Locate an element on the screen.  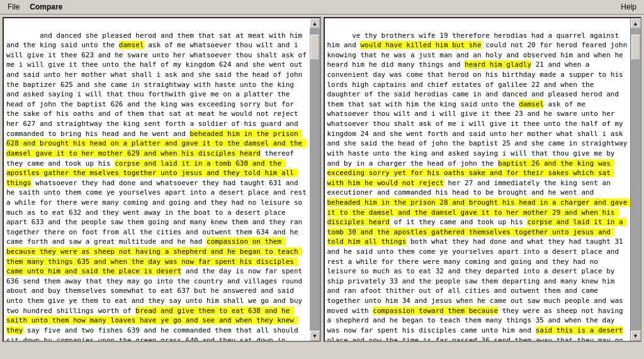
menu-compare: Compare is located at coordinates (46, 7).